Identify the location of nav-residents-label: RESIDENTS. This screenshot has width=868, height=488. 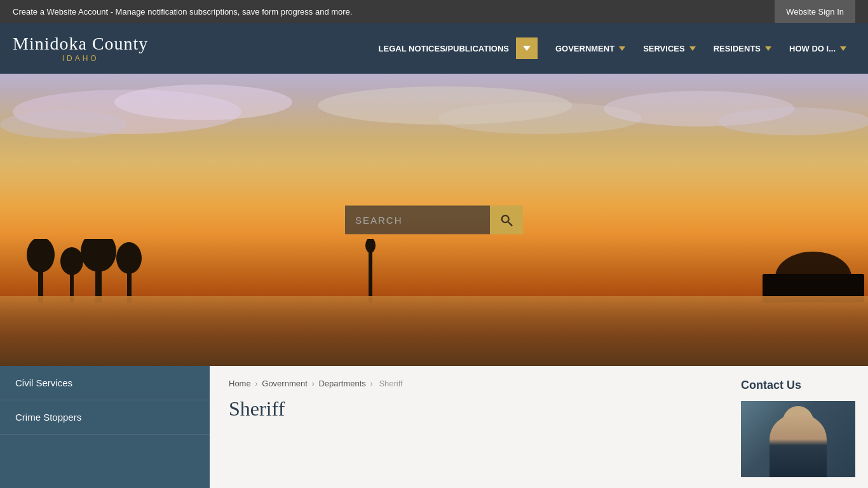
(737, 48).